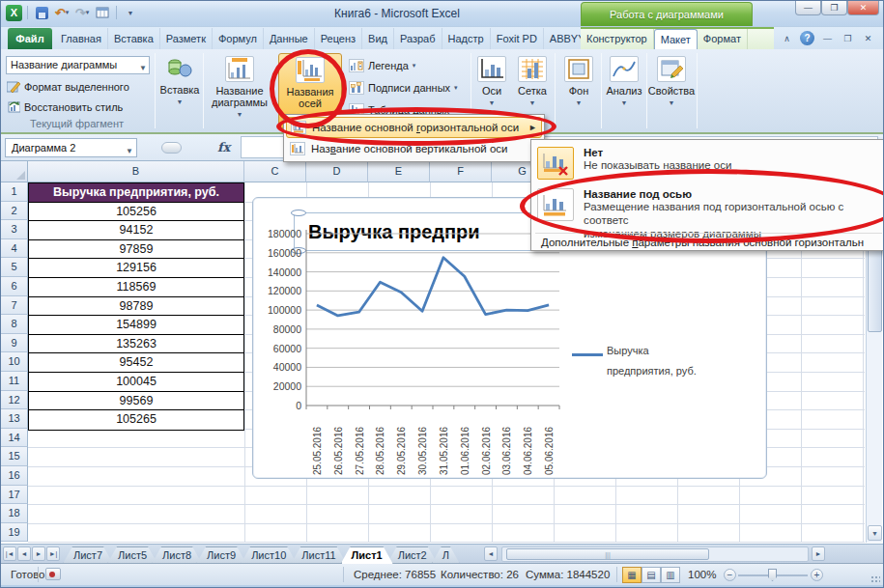 The height and width of the screenshot is (588, 884). I want to click on row-header: 1, so click(14, 192).